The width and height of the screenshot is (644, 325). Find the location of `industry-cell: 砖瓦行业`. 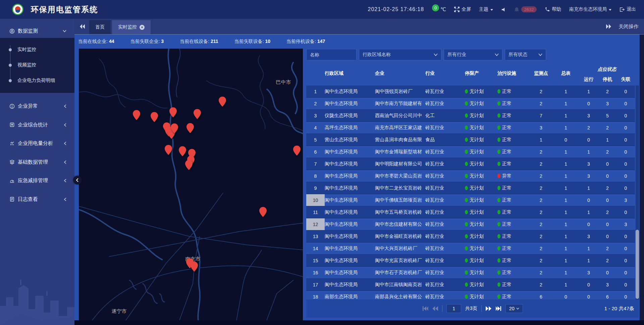

industry-cell: 砖瓦行业 is located at coordinates (445, 260).